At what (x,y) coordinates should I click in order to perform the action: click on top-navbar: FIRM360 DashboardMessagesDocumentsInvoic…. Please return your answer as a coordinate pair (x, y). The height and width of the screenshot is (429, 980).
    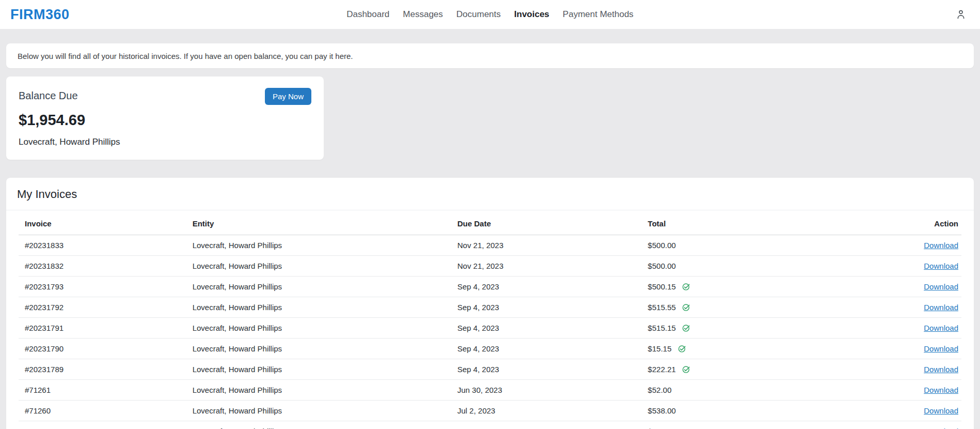
    Looking at the image, I should click on (490, 14).